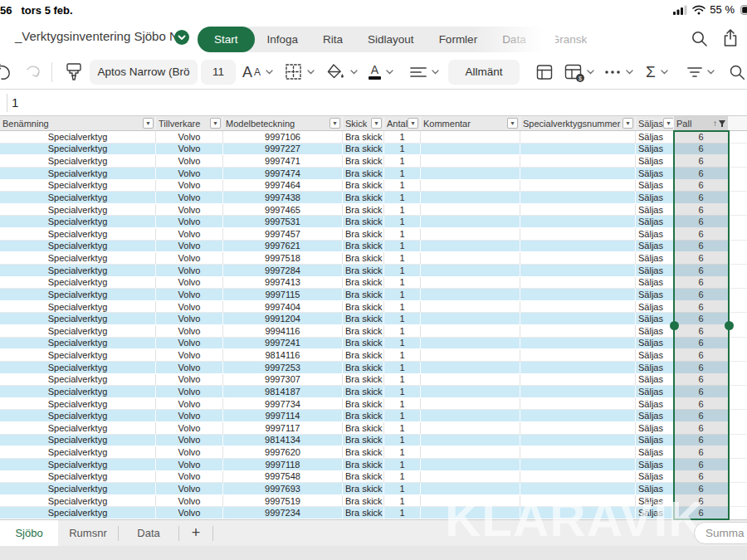  What do you see at coordinates (283, 416) in the screenshot?
I see `cell-modelbeteckning: 9997114` at bounding box center [283, 416].